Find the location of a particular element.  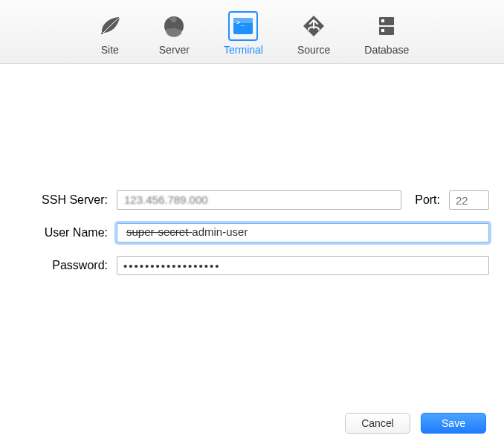

tab-label: Database is located at coordinates (387, 50).